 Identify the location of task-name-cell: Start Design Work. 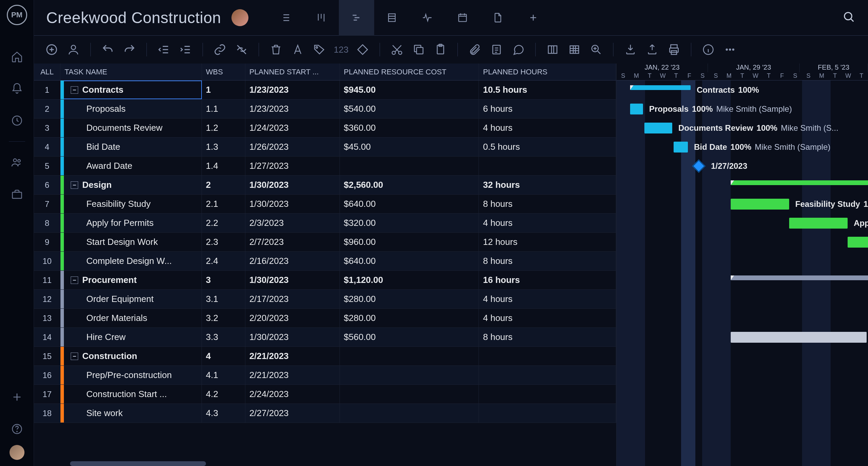
(131, 242).